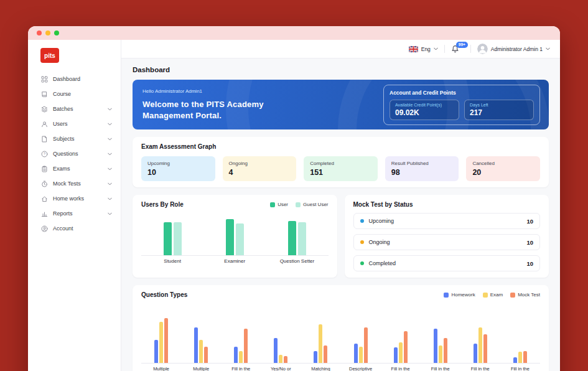 This screenshot has height=371, width=588. I want to click on credit-value: 09.02K, so click(424, 113).